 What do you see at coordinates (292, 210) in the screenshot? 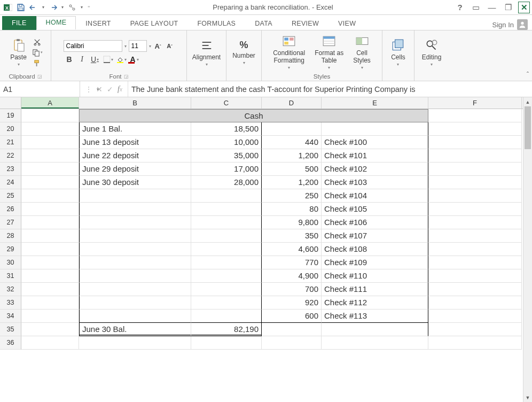
I see `cell: 80` at bounding box center [292, 210].